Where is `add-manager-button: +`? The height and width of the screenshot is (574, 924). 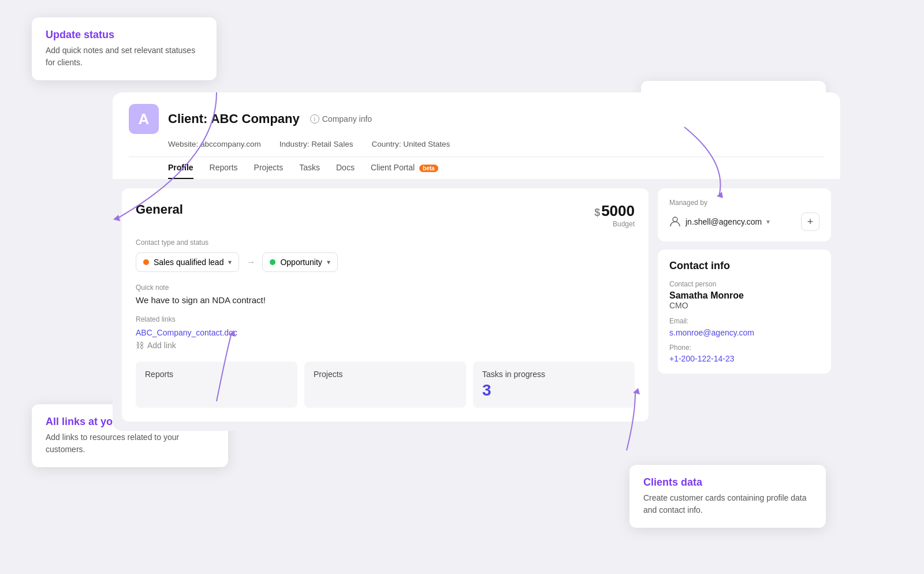
add-manager-button: + is located at coordinates (810, 222).